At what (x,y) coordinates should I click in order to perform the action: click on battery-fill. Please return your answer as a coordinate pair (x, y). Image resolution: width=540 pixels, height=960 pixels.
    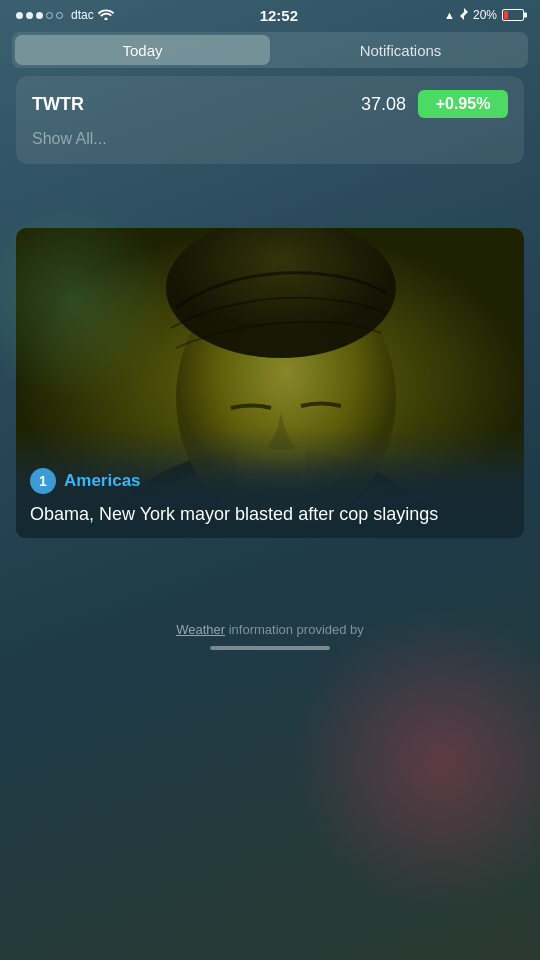
    Looking at the image, I should click on (506, 15).